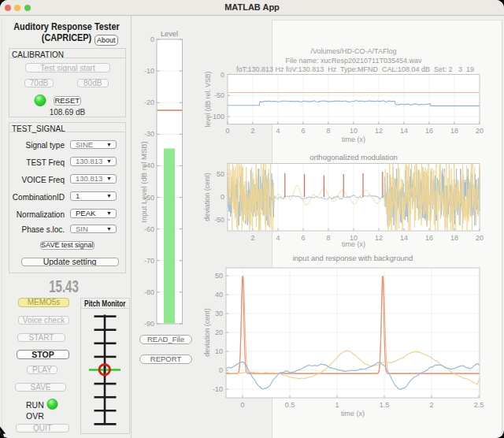 This screenshot has width=504, height=438. Describe the element at coordinates (208, 99) in the screenshot. I see `svg-text: level (dB rel. VSB)` at that location.